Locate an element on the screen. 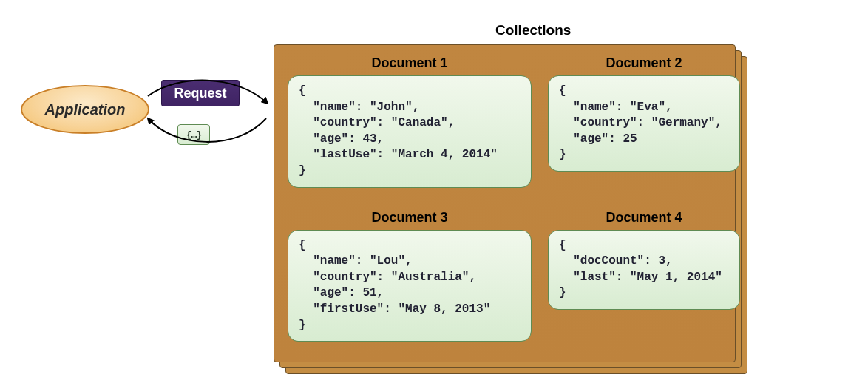  collections-title: Collections is located at coordinates (533, 30).